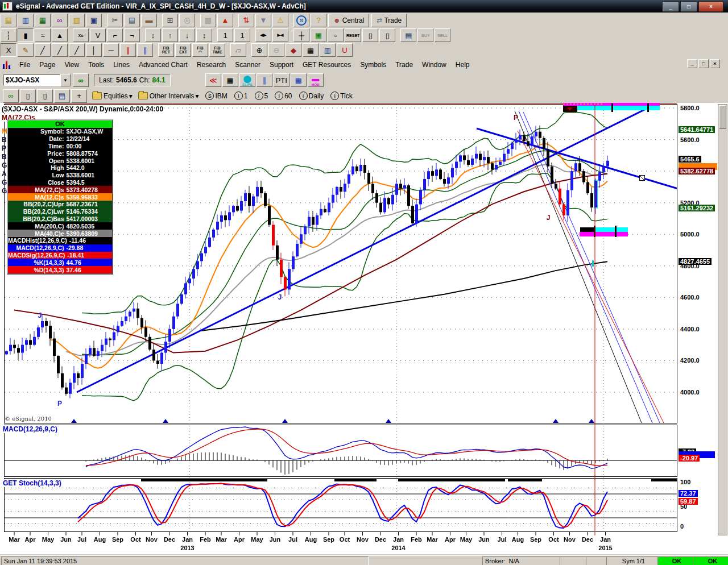 This screenshot has width=728, height=565. What do you see at coordinates (204, 35) in the screenshot?
I see `scale-fit-icon: ↕` at bounding box center [204, 35].